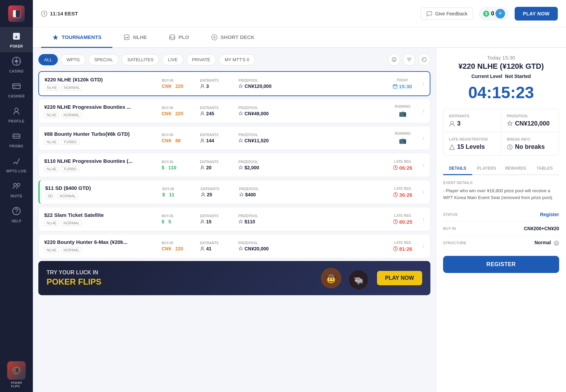 This screenshot has width=566, height=392. I want to click on tab-tournaments: TOURNAMENTS, so click(77, 38).